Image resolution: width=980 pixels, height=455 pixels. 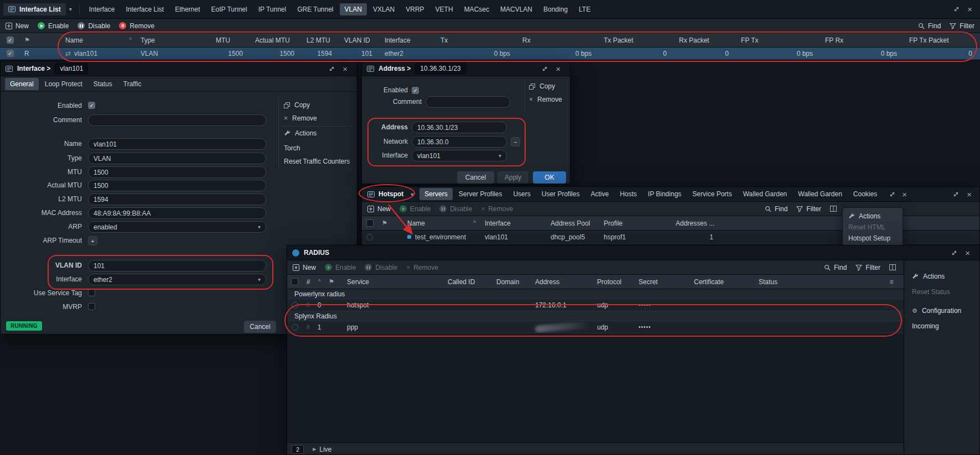 I want to click on table-row-radius-0: ⠿ 0 hotspot 172.16.0.1 udp •••••, so click(x=595, y=305).